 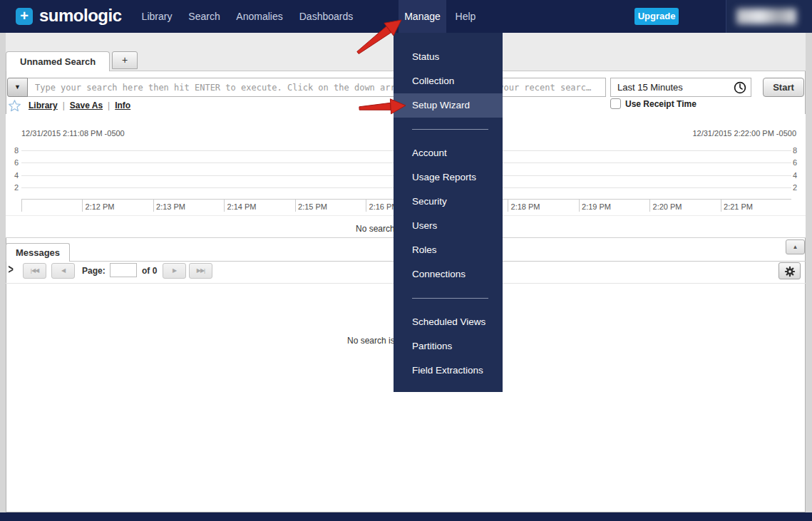 I want to click on tab-unnamed-search: Unnamed Search, so click(x=58, y=61).